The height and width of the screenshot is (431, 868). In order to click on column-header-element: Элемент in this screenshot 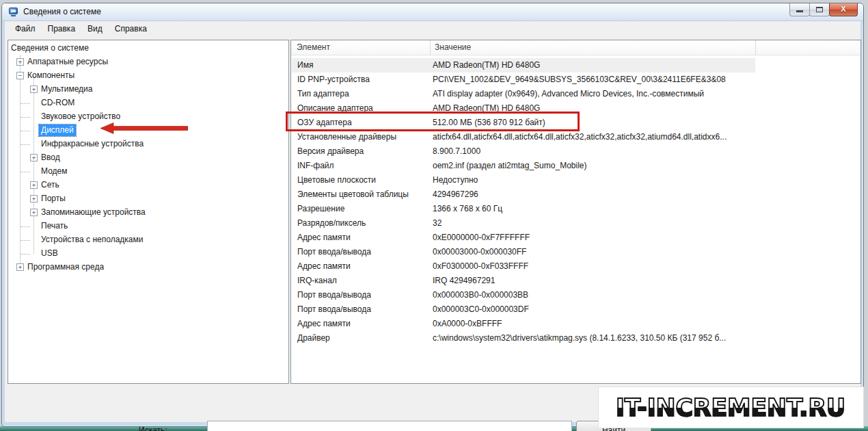, I will do `click(313, 47)`.